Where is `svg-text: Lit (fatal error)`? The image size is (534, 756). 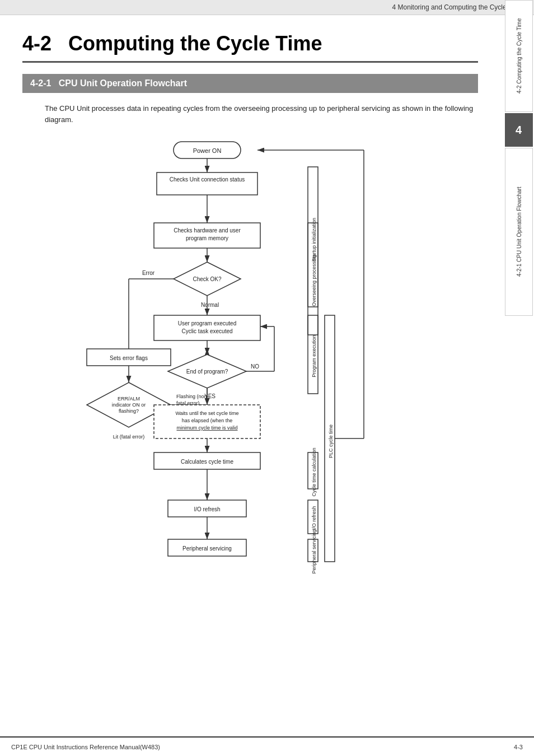 svg-text: Lit (fatal error) is located at coordinates (129, 437).